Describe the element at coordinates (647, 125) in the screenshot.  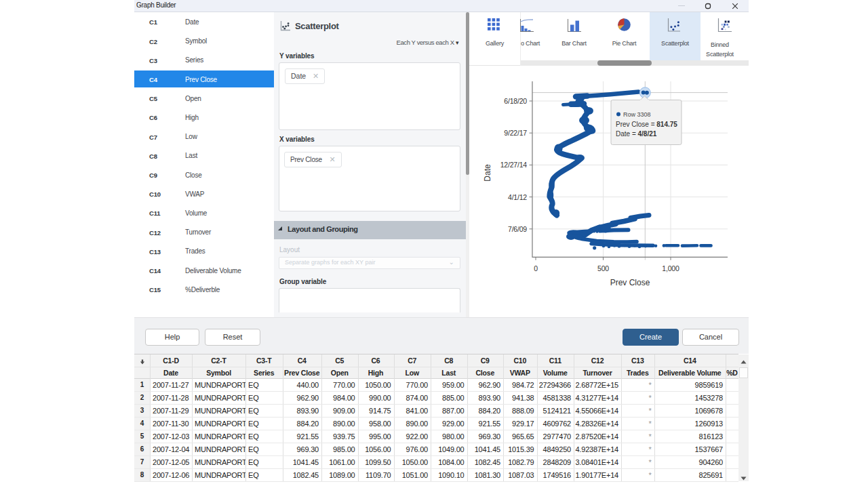
I see `svg-text: Prev Close = 814.75` at that location.